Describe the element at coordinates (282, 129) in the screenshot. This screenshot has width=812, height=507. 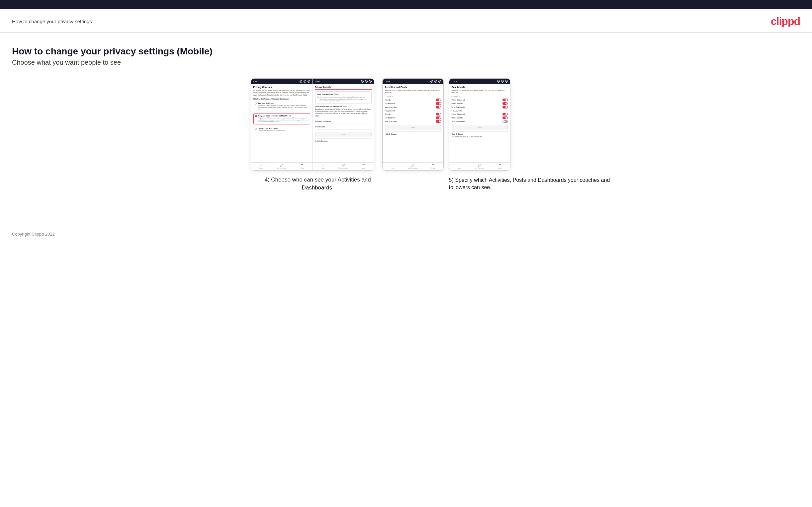
I see `radio-you-coach: Only You and Your Coach Only you and the…` at that location.